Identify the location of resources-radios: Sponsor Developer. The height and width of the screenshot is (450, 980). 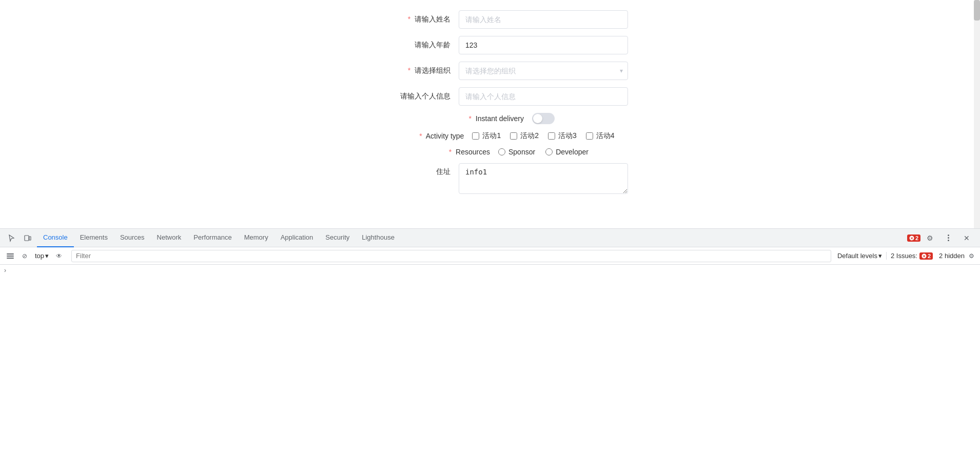
(543, 152).